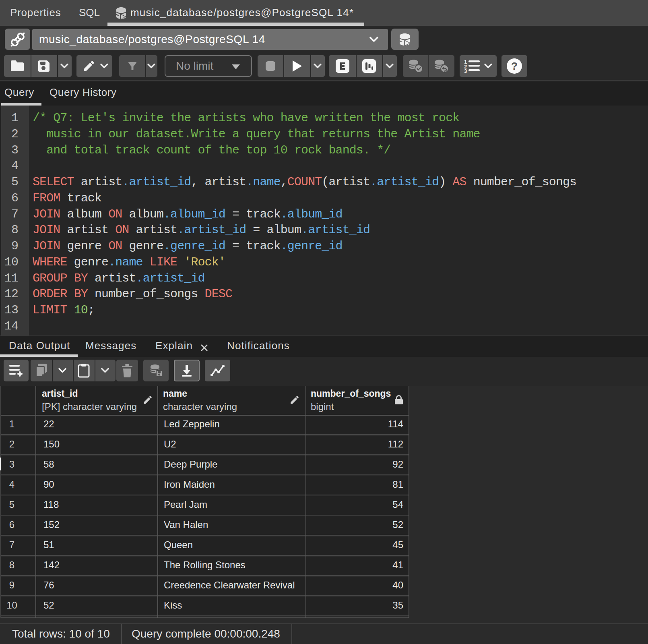 This screenshot has width=648, height=644. Describe the element at coordinates (466, 70) in the screenshot. I see `svg-text: 3` at that location.